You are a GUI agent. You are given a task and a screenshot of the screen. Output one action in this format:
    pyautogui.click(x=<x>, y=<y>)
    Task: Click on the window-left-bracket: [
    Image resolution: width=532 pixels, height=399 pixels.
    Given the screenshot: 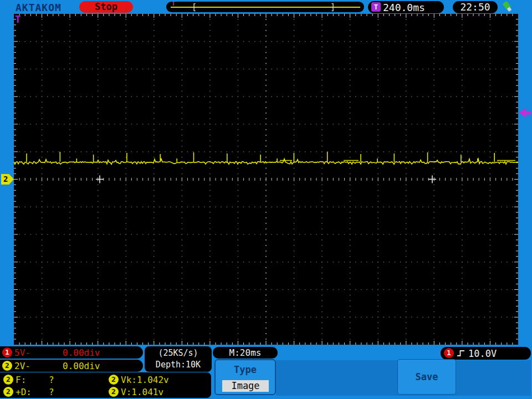 What is the action you would take?
    pyautogui.click(x=194, y=7)
    